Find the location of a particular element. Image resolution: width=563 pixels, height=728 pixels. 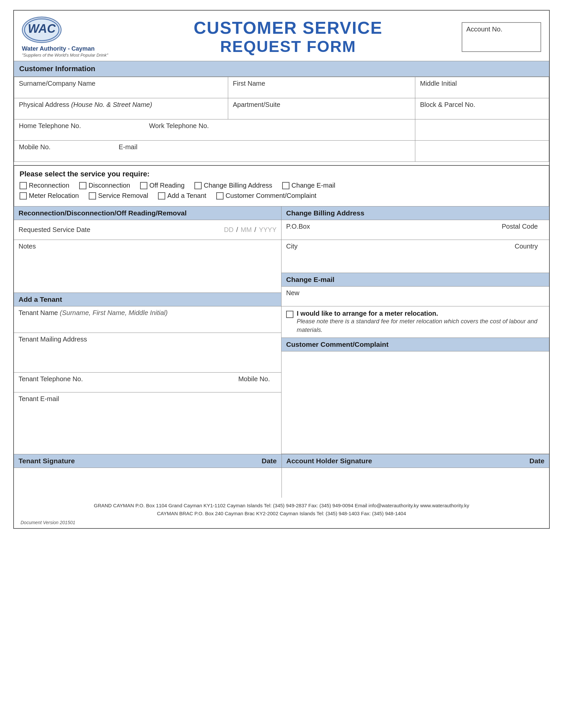

email-label: E-mail is located at coordinates (128, 147).